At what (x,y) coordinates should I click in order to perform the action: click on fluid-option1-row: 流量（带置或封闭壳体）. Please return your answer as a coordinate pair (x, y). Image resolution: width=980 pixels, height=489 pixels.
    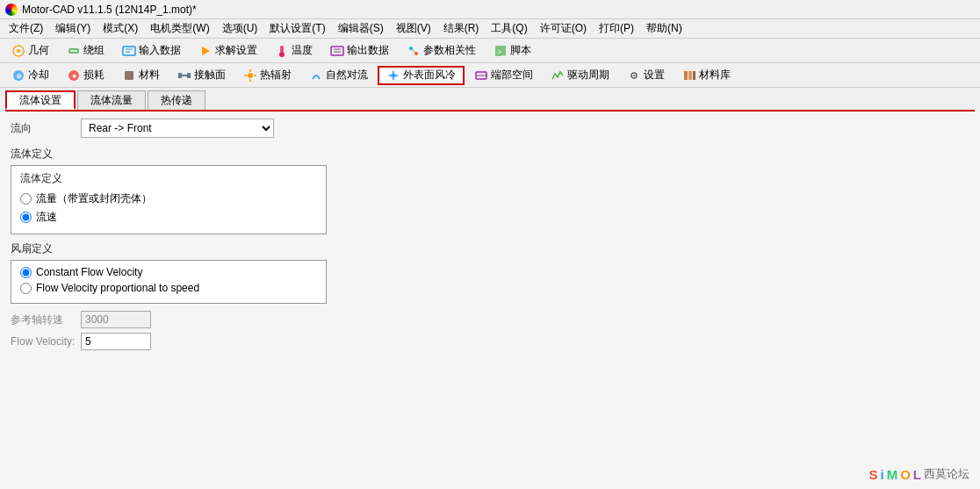
    Looking at the image, I should click on (169, 198).